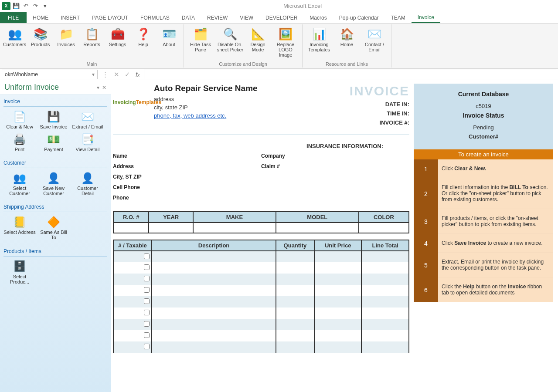 The height and width of the screenshot is (392, 558). Describe the element at coordinates (54, 222) in the screenshot. I see `same-as-icon: 🔶` at that location.